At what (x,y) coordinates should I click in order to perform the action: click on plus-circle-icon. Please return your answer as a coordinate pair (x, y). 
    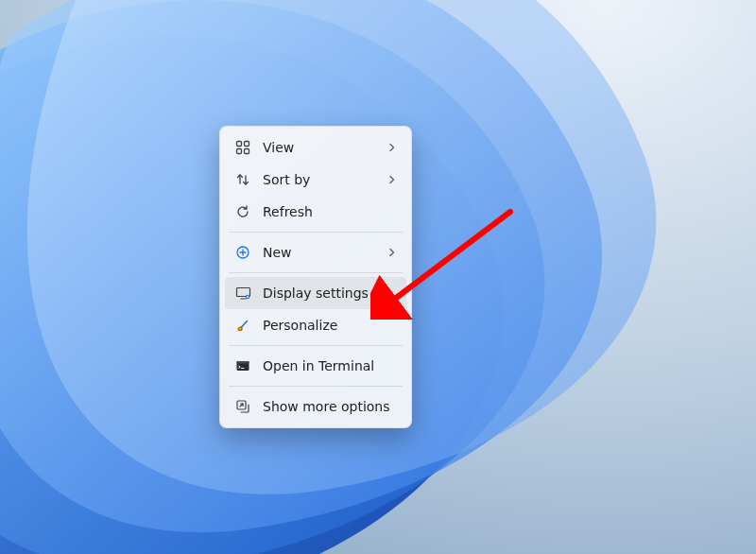
    Looking at the image, I should click on (243, 252).